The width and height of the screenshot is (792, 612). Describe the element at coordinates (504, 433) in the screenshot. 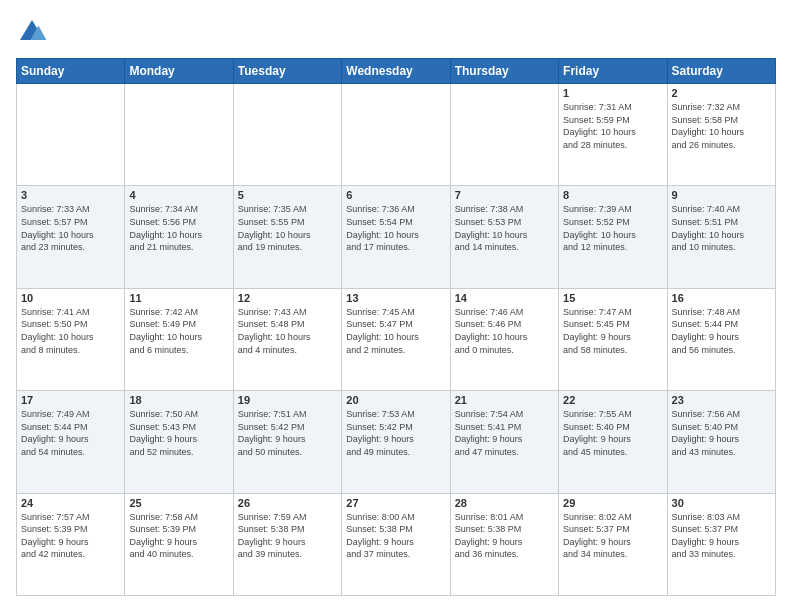

I see `day-info: Sunrise: 7:54 AM Sunset: 5:41 PM Dayligh…` at that location.